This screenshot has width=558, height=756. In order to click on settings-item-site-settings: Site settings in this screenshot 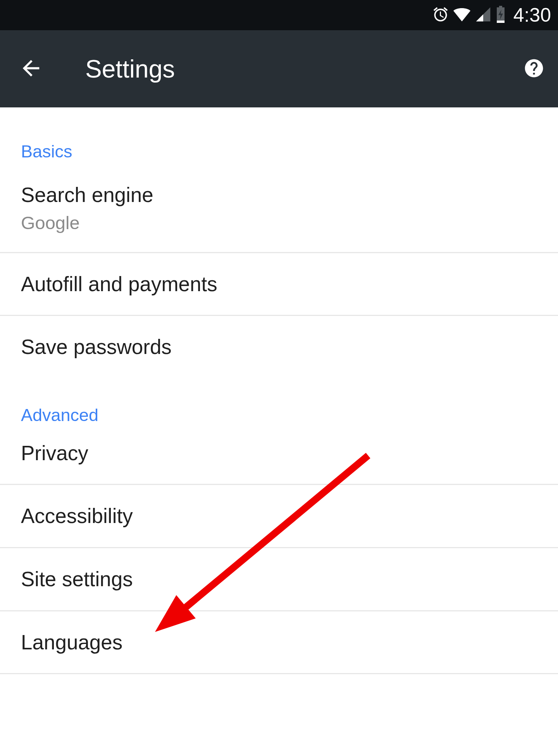, I will do `click(279, 580)`.